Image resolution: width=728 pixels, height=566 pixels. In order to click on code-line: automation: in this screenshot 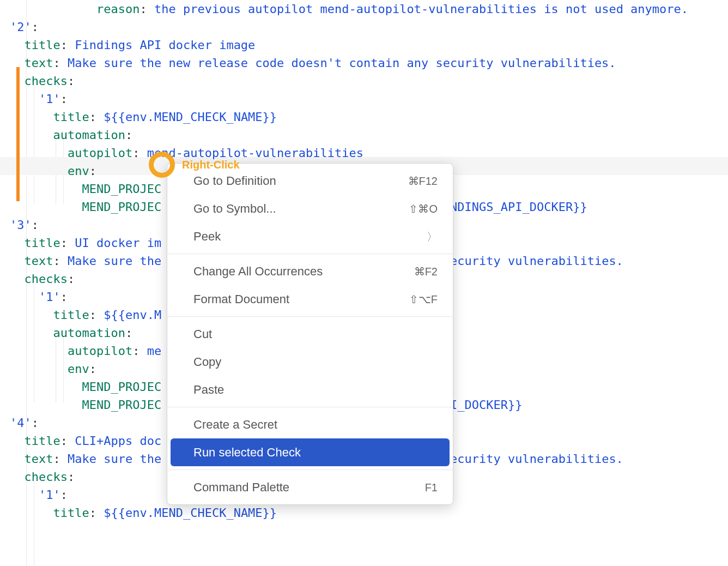, I will do `click(369, 135)`.